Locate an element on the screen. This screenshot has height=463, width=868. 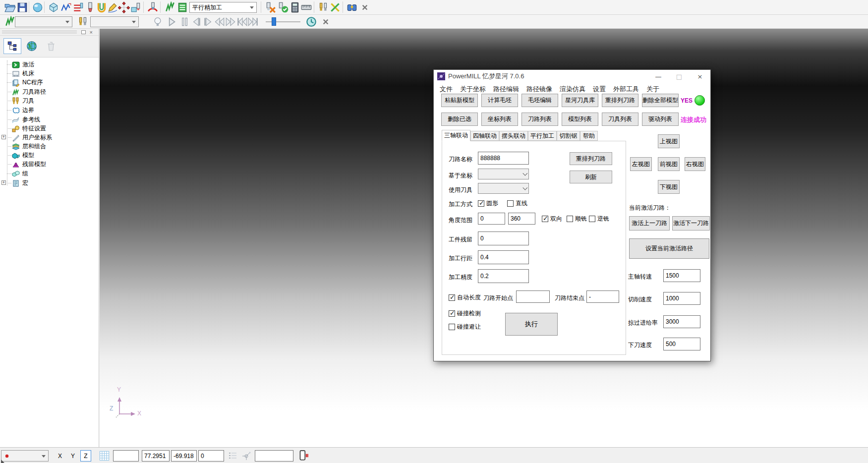
tool-ball-icon is located at coordinates (90, 7).